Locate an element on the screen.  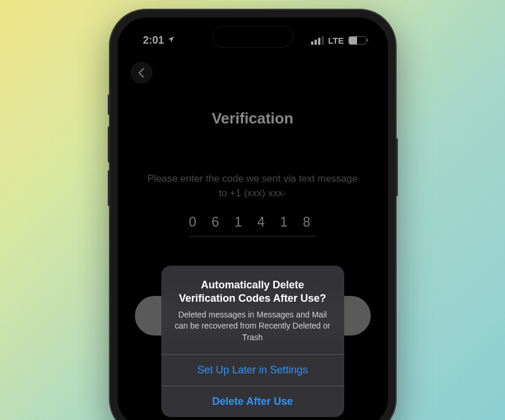
side-button is located at coordinates (109, 105).